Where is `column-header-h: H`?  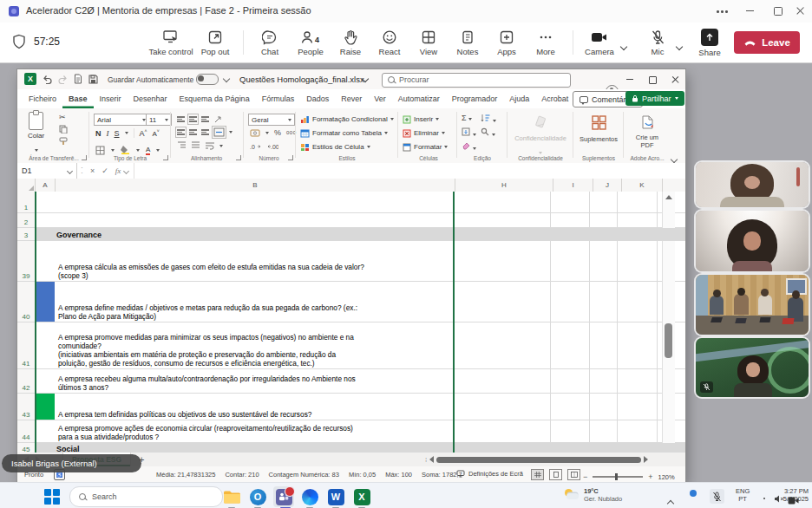 column-header-h: H is located at coordinates (505, 186).